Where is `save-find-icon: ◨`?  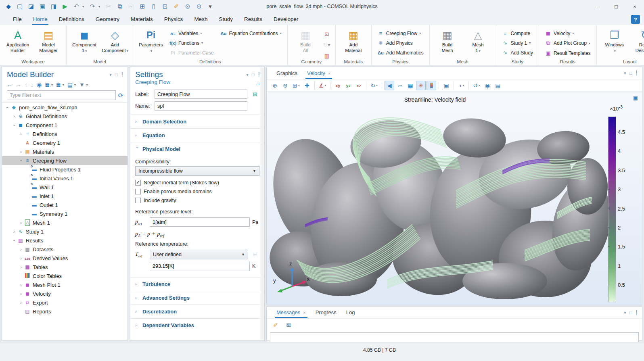
save-find-icon: ◨ is located at coordinates (54, 6).